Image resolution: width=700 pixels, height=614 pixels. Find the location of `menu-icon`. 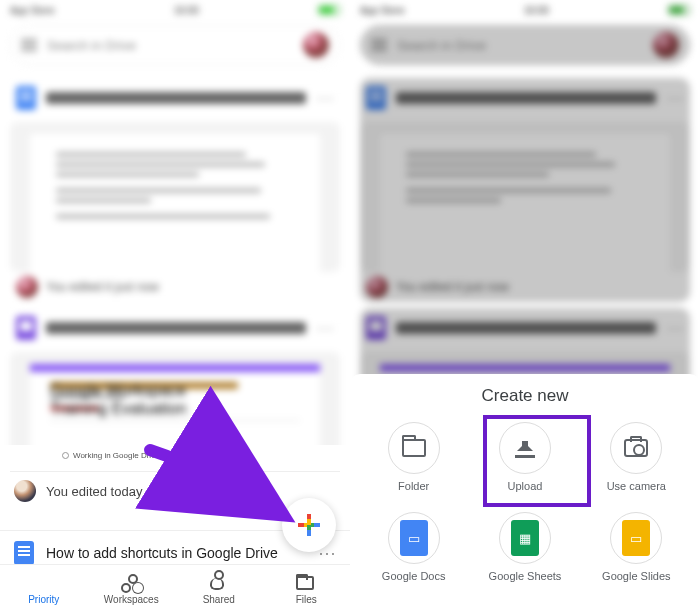

menu-icon is located at coordinates (29, 45).